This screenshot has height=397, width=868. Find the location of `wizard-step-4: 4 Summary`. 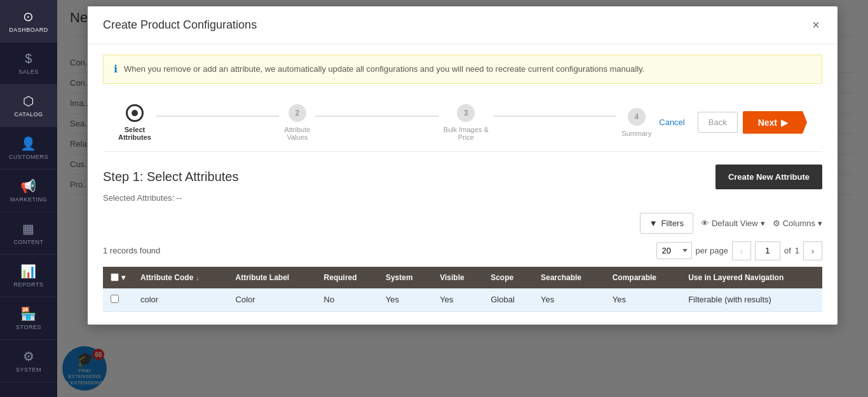

wizard-step-4: 4 Summary is located at coordinates (637, 123).